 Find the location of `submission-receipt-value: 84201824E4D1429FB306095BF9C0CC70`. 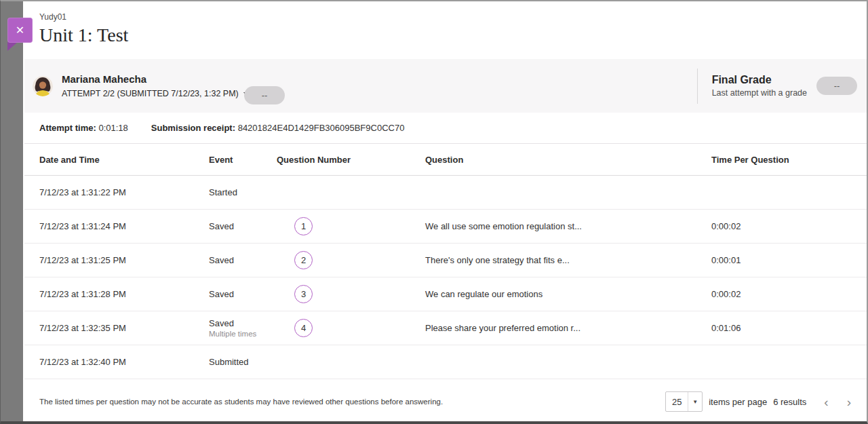

submission-receipt-value: 84201824E4D1429FB306095BF9C0CC70 is located at coordinates (321, 128).